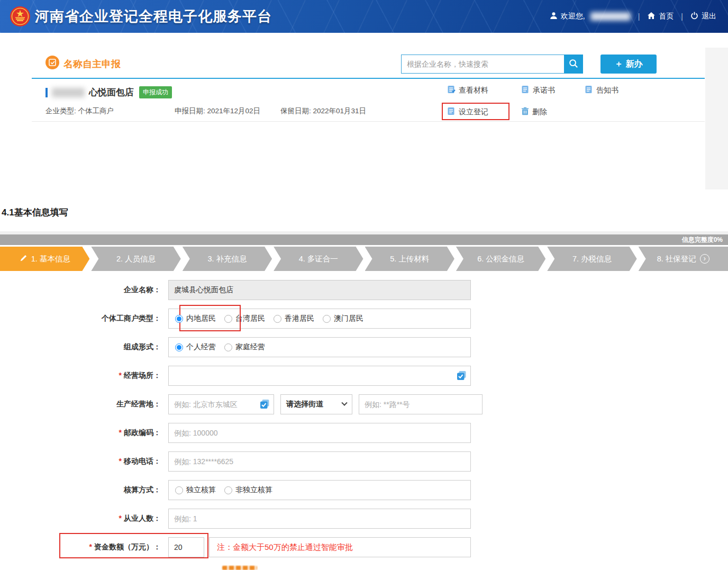  What do you see at coordinates (364, 240) in the screenshot?
I see `progress-bar: 信息完整度0%` at bounding box center [364, 240].